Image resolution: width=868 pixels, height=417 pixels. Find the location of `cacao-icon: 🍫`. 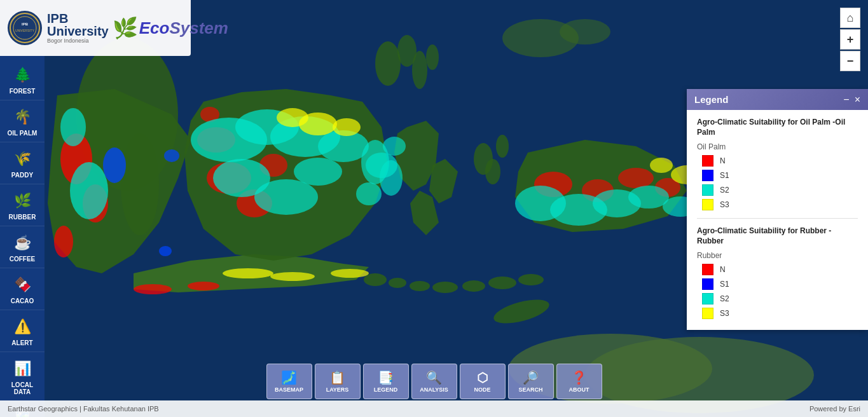

cacao-icon: 🍫 is located at coordinates (22, 285).